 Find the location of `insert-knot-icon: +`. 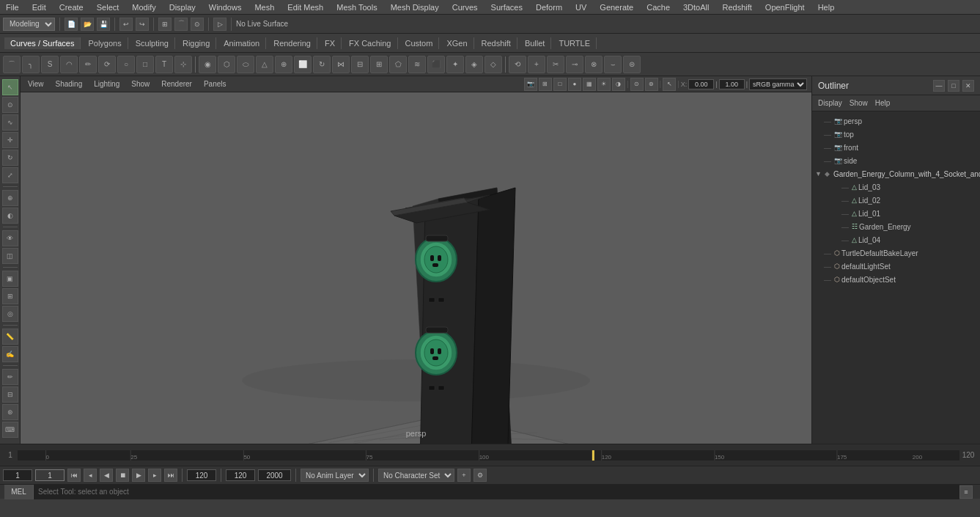

insert-knot-icon: + is located at coordinates (537, 65).